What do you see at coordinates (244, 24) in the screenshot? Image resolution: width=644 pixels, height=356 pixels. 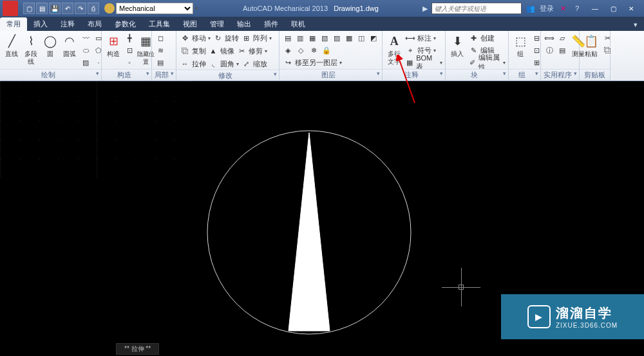 I see `tab-output: 输出` at bounding box center [244, 24].